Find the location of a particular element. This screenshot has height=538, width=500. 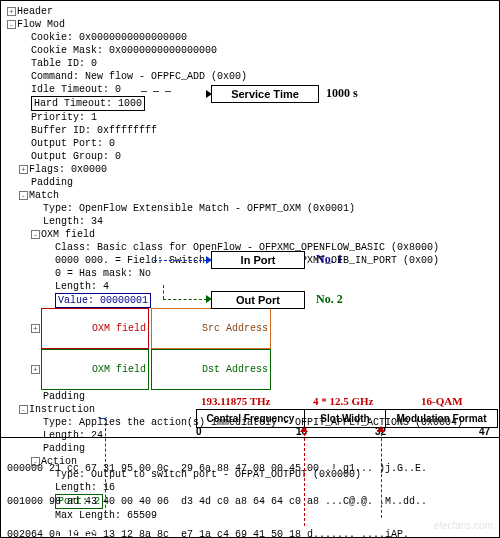

sw-value-label: 4 * 12.5 GHz is located at coordinates (344, 401).